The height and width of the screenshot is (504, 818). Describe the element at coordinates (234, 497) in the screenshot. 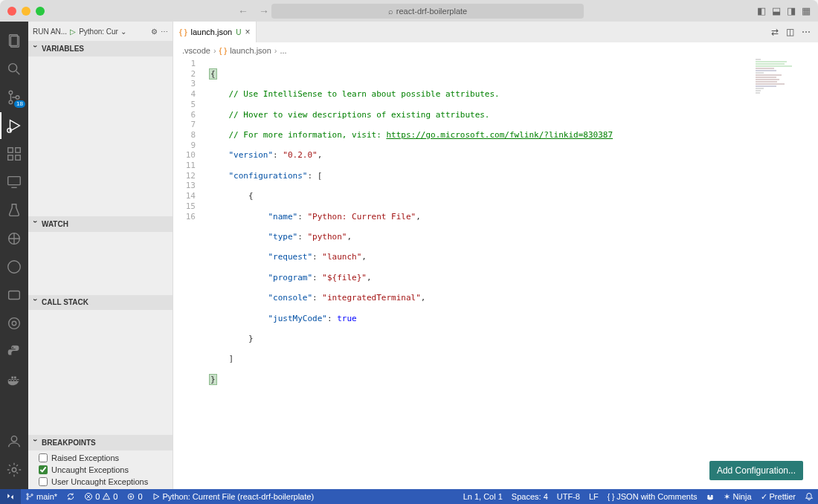

I see `status-debug-target: Python: Current File (react-drf-boilerpl…` at that location.